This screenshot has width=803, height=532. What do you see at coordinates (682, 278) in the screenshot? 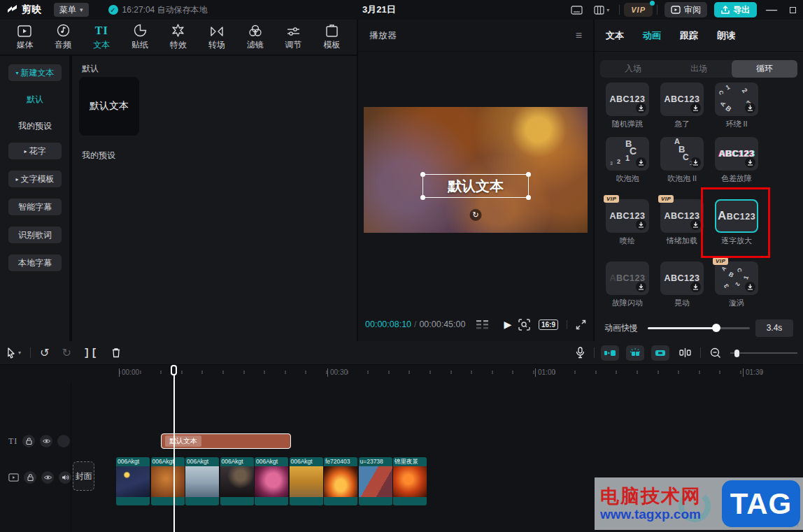
I see `anim-tile-shake: ABC123` at bounding box center [682, 278].